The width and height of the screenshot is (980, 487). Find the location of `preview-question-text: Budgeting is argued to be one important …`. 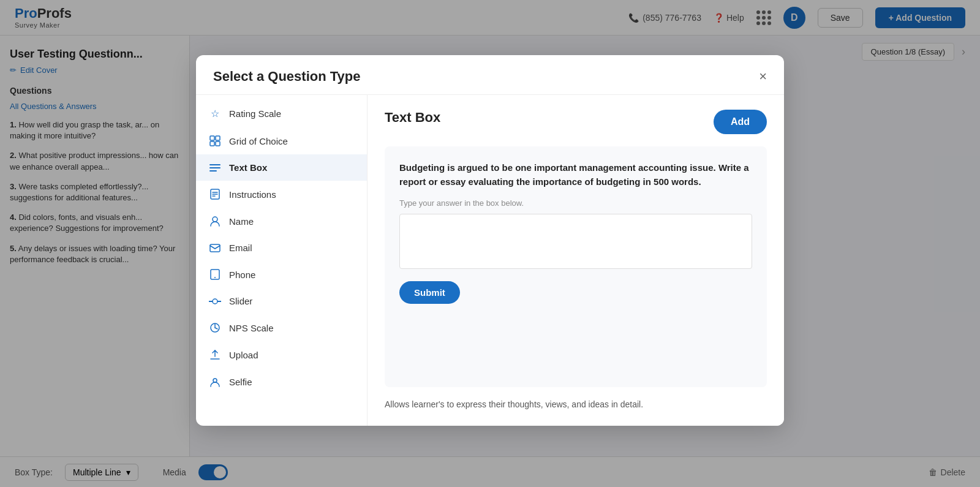

preview-question-text: Budgeting is argued to be one important … is located at coordinates (576, 175).